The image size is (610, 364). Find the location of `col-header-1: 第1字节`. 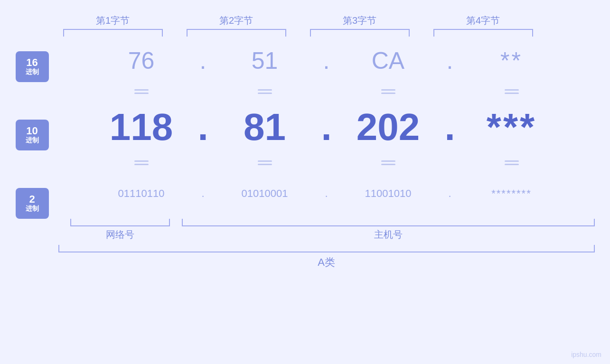

col-header-1: 第1字节 is located at coordinates (113, 21).